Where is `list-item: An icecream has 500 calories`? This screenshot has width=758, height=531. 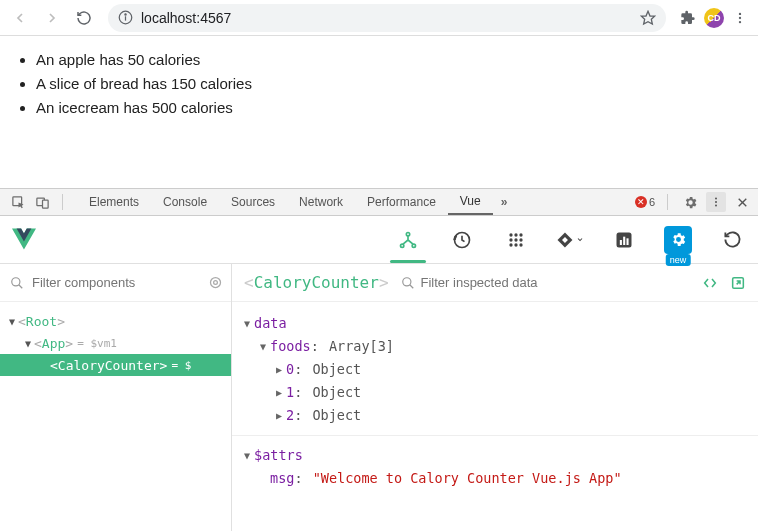
list-item: An icecream has 500 calories is located at coordinates (389, 108).